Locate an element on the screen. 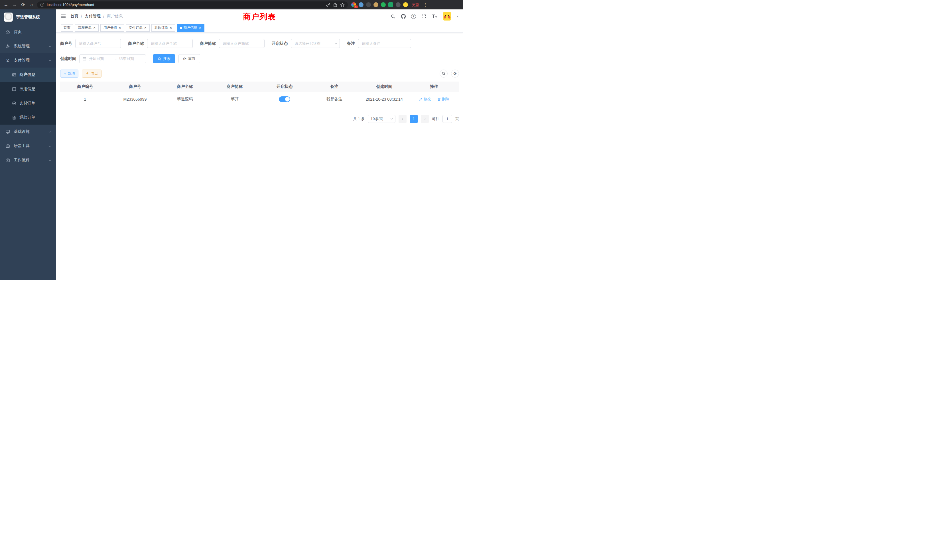 The height and width of the screenshot is (560, 926). site-info-icon: i is located at coordinates (42, 5).